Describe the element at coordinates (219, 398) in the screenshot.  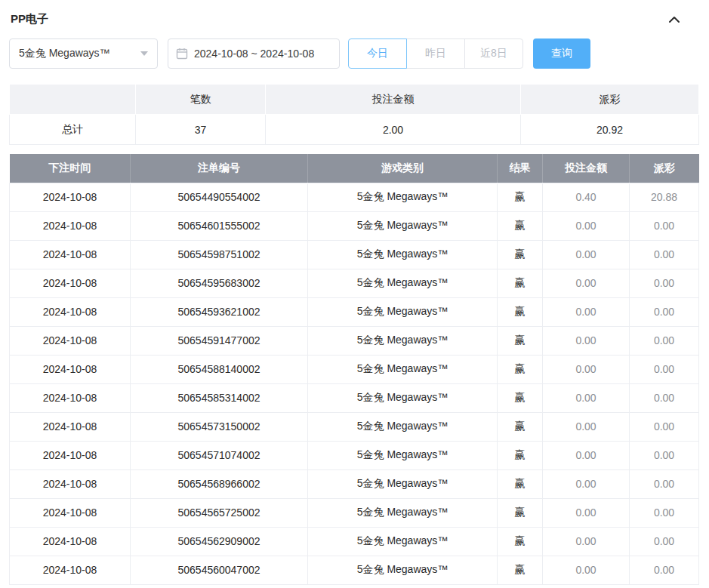
I see `cell: 50654585314002` at that location.